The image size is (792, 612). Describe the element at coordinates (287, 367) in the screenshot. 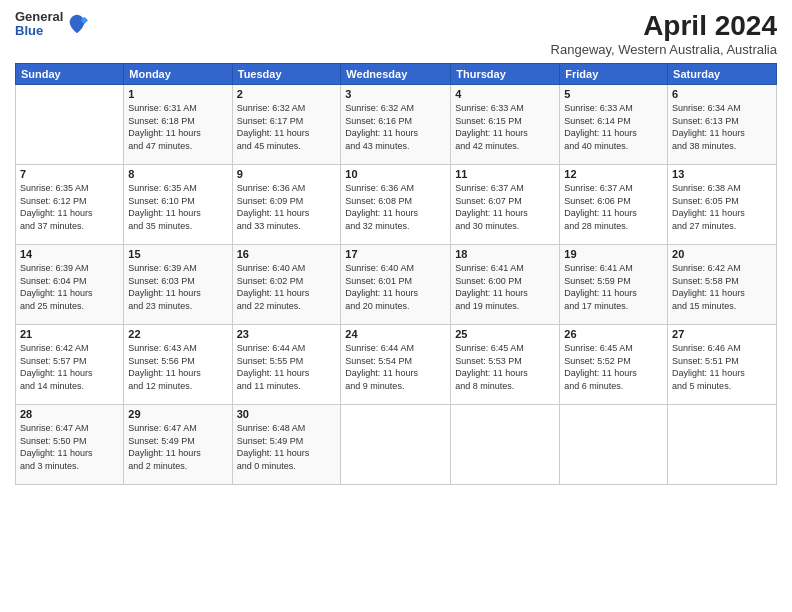

I see `day-info: Sunrise: 6:44 AM Sunset: 5:55 PM Dayligh…` at that location.